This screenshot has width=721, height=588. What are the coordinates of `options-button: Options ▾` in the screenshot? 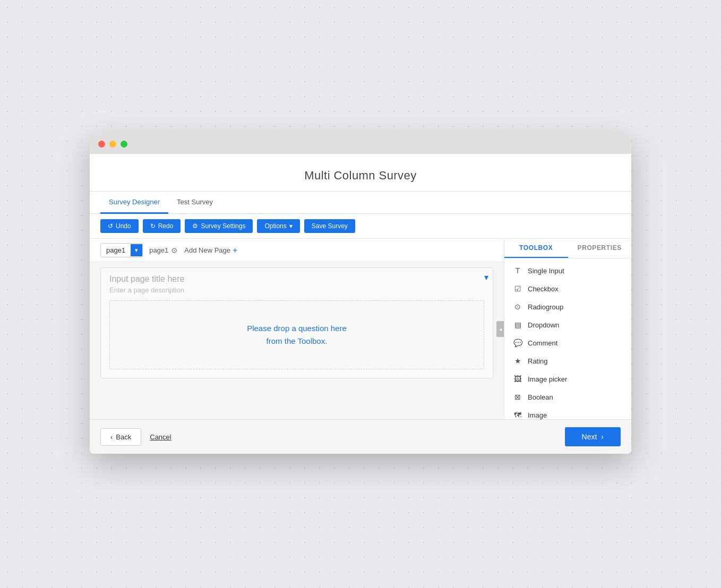 It's located at (278, 226).